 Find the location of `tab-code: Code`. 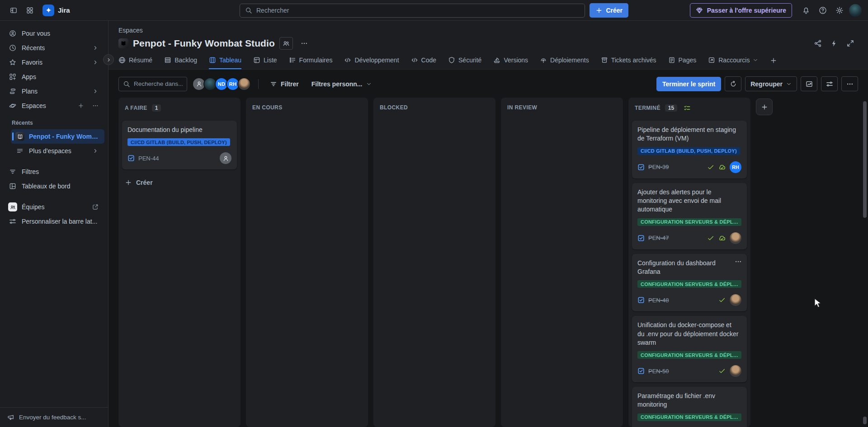

tab-code: Code is located at coordinates (424, 63).